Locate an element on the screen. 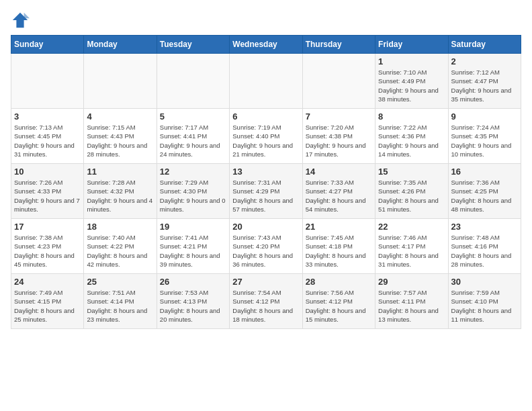 The width and height of the screenshot is (532, 411). calendar-cell: 20Sunrise: 7:43 AM Sunset: 4:20 PM Dayli… is located at coordinates (266, 246).